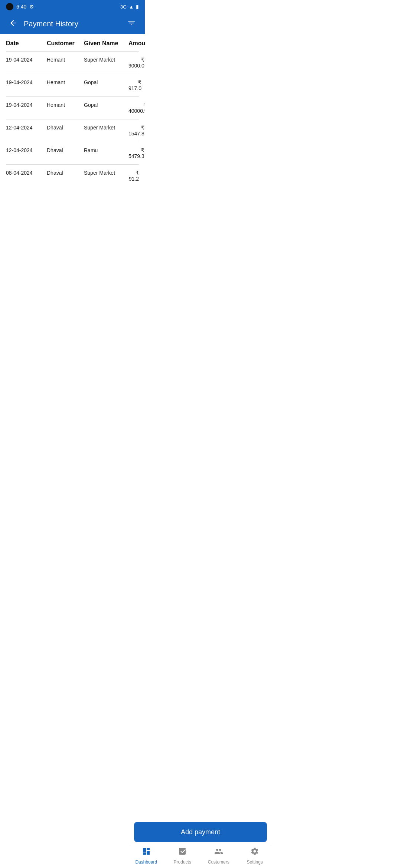  What do you see at coordinates (137, 153) in the screenshot?
I see `cell-amount: ₹ 5479.3` at bounding box center [137, 153].